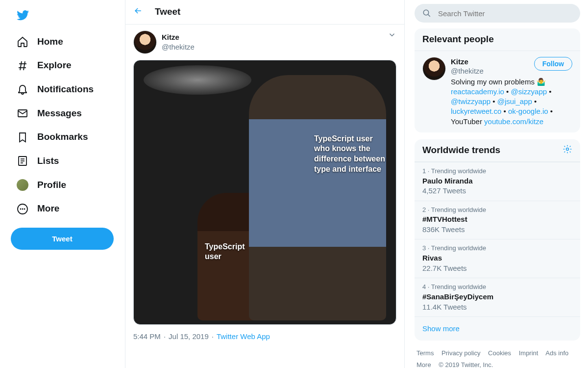 This screenshot has width=588, height=368. I want to click on trend-context: 3 · Trending worldwide, so click(497, 248).